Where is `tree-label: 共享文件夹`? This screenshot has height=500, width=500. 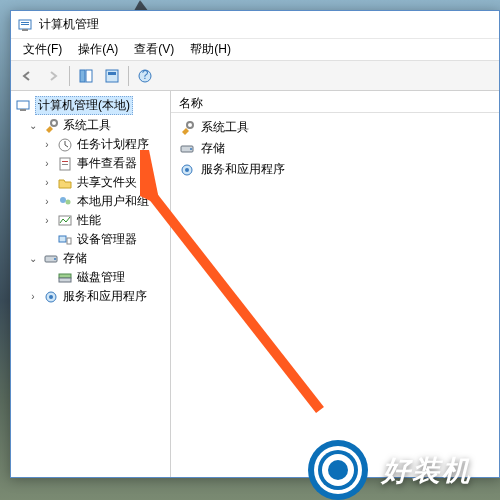
tree-label: 共享文件夹 is located at coordinates (107, 182).